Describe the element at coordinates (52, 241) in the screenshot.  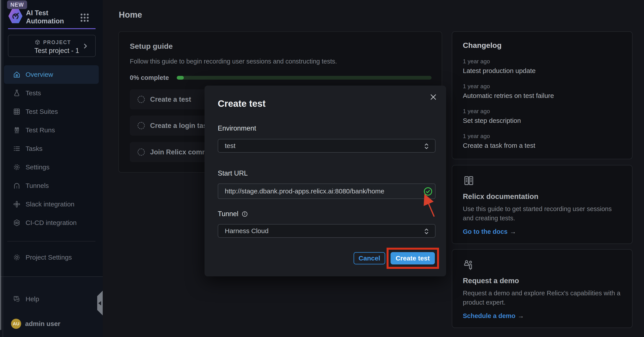
I see `sidebar-divider` at that location.